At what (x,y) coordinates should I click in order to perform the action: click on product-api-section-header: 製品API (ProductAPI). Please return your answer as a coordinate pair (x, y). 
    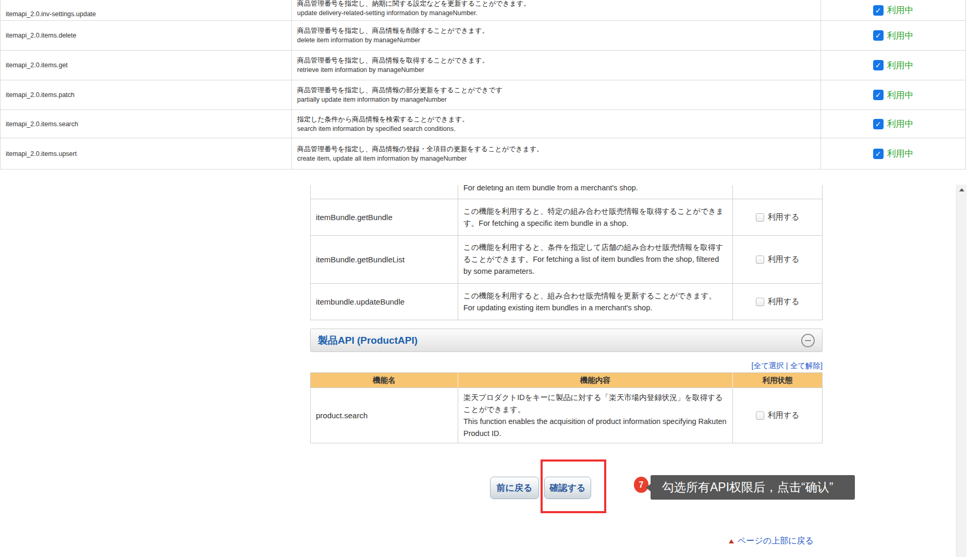
    Looking at the image, I should click on (566, 340).